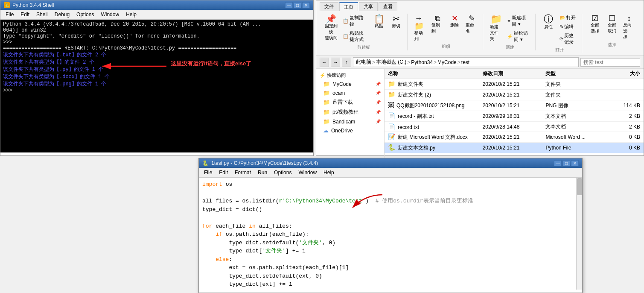 This screenshot has width=644, height=293. What do you see at coordinates (455, 25) in the screenshot?
I see `delete-label: 删除` at bounding box center [455, 25].